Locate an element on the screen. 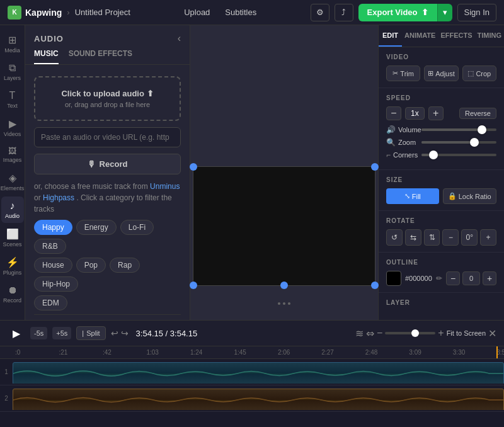 Image resolution: width=504 pixels, height=427 pixels. settings-button: ⚙ is located at coordinates (320, 13).